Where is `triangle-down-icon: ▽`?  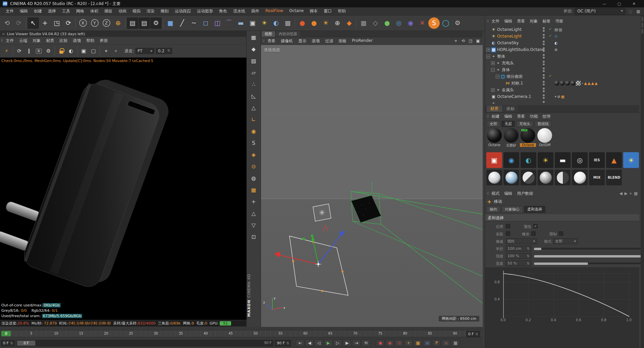
triangle-down-icon: ▽ is located at coordinates (254, 225).